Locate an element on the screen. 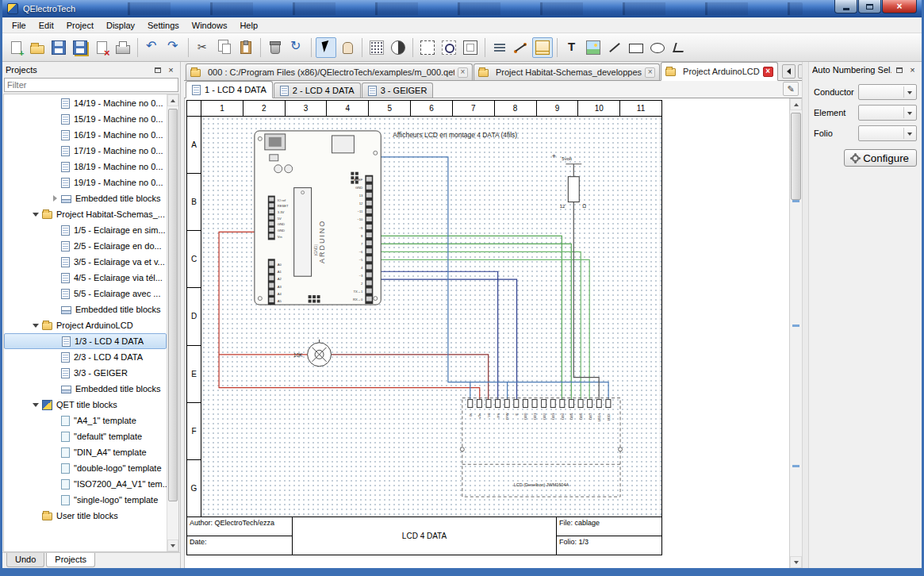 The image size is (924, 576). tree-item: "ISO7200_A4_V1" tem... is located at coordinates (86, 484).